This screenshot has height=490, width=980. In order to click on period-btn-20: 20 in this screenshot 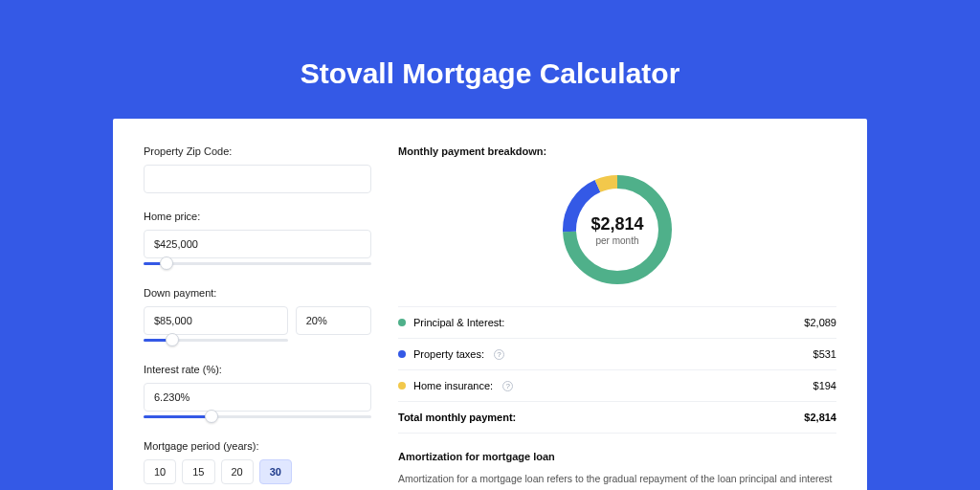, I will do `click(237, 472)`.